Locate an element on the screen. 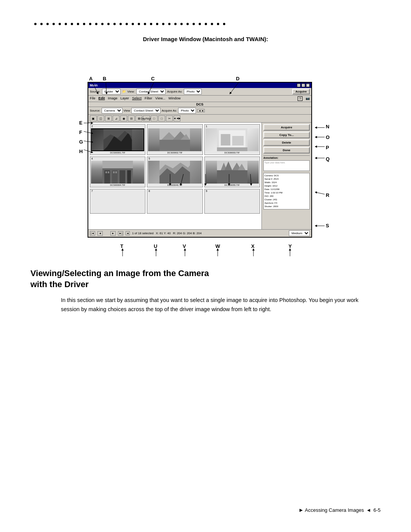 This screenshot has width=411, height=532. thumb-cell-7: 7 is located at coordinates (118, 201).